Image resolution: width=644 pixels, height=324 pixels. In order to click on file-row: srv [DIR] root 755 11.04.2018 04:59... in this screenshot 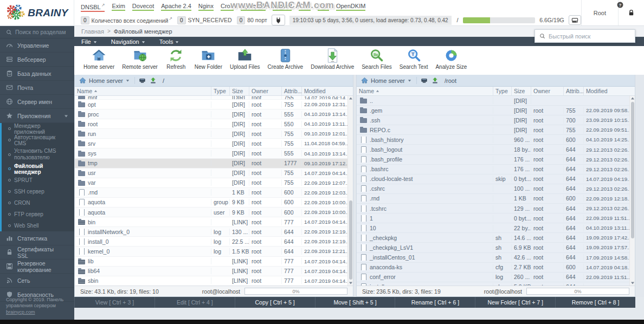, I will do `click(211, 144)`.